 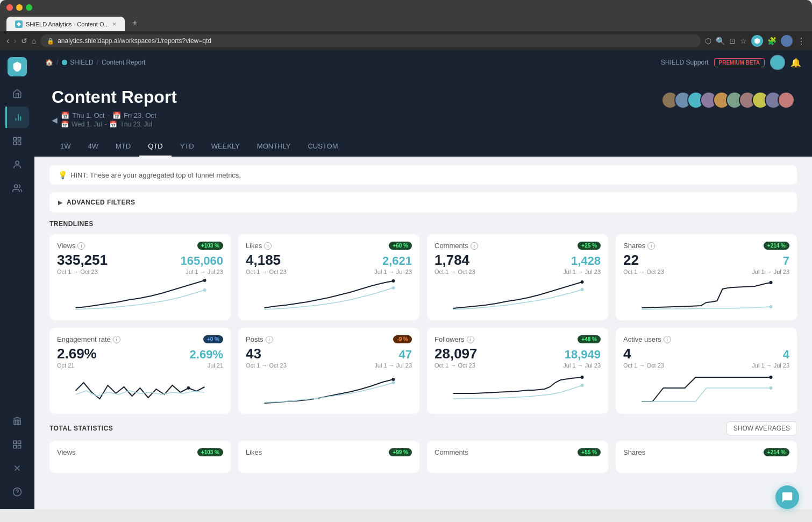 I want to click on date-line-2: 📅 Wed 1. Jul - 📅 Thu 23. Jul, so click(x=109, y=124).